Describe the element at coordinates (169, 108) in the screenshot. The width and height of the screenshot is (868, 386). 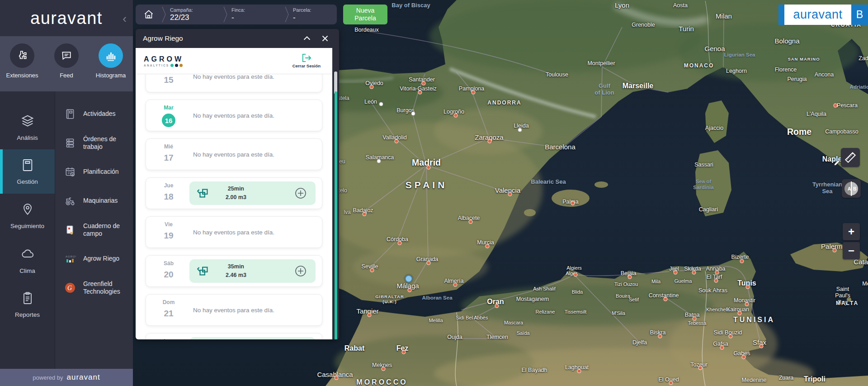
I see `day-of-week: Mar` at that location.